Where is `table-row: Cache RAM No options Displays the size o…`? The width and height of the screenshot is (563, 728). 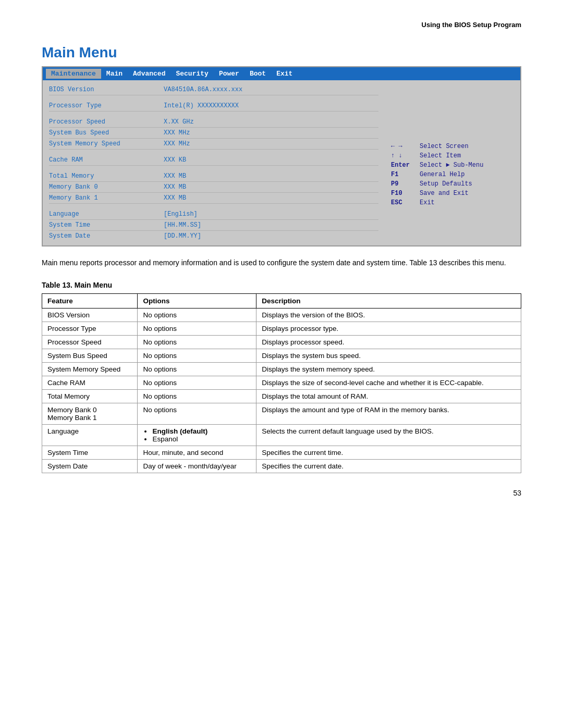 table-row: Cache RAM No options Displays the size o… is located at coordinates (282, 383).